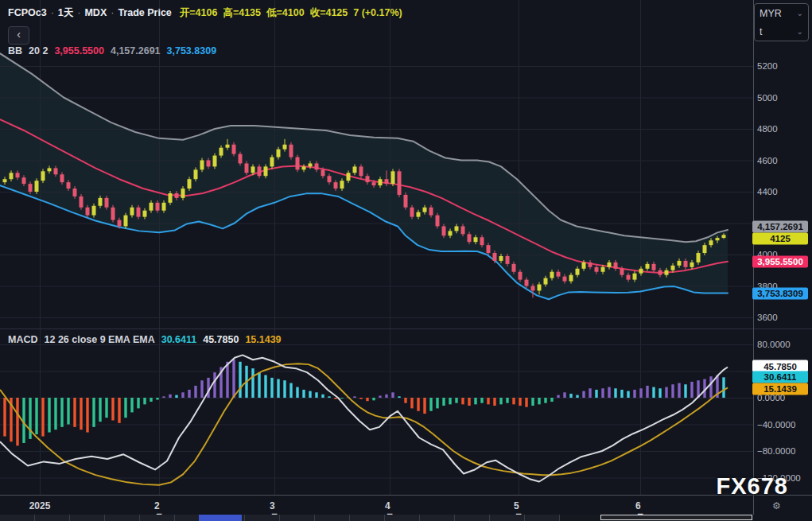 Image resolution: width=812 pixels, height=521 pixels. What do you see at coordinates (771, 14) in the screenshot?
I see `currency-value: MYR` at bounding box center [771, 14].